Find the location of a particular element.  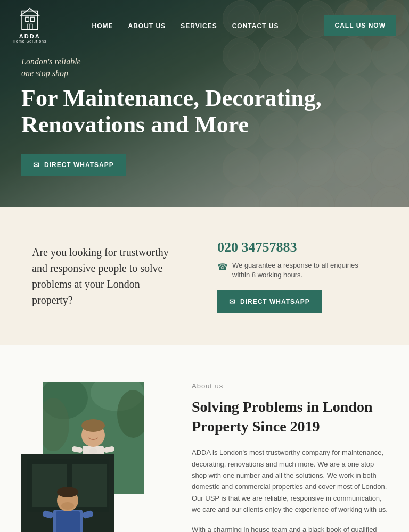

about-label-row: About us is located at coordinates (290, 386).